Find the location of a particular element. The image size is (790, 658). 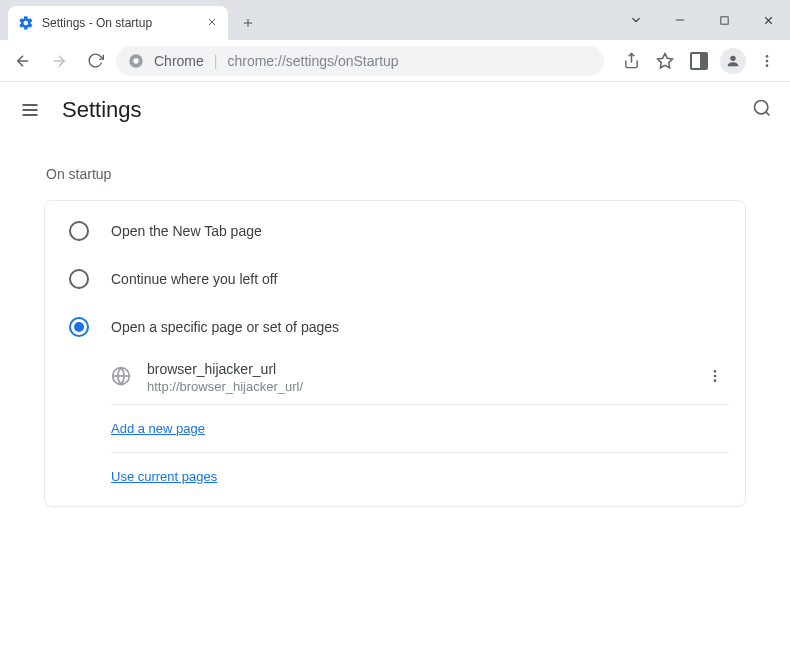

radio-icon-selected is located at coordinates (79, 327).